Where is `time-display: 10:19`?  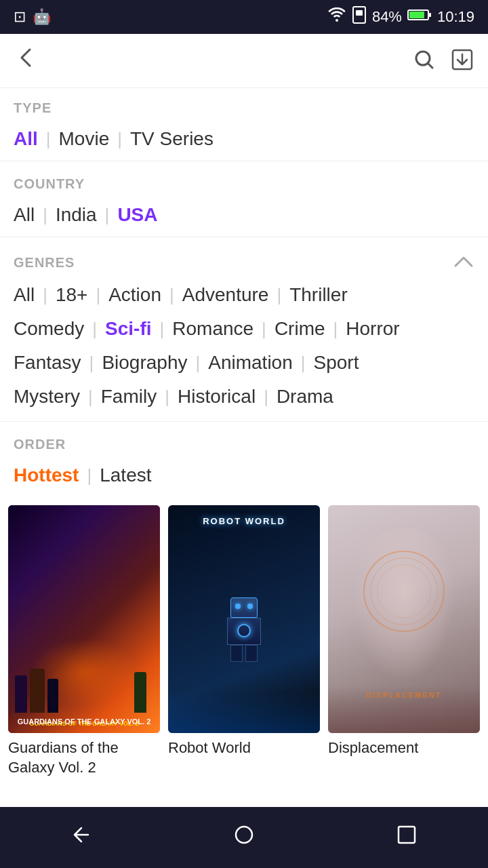
time-display: 10:19 is located at coordinates (455, 17).